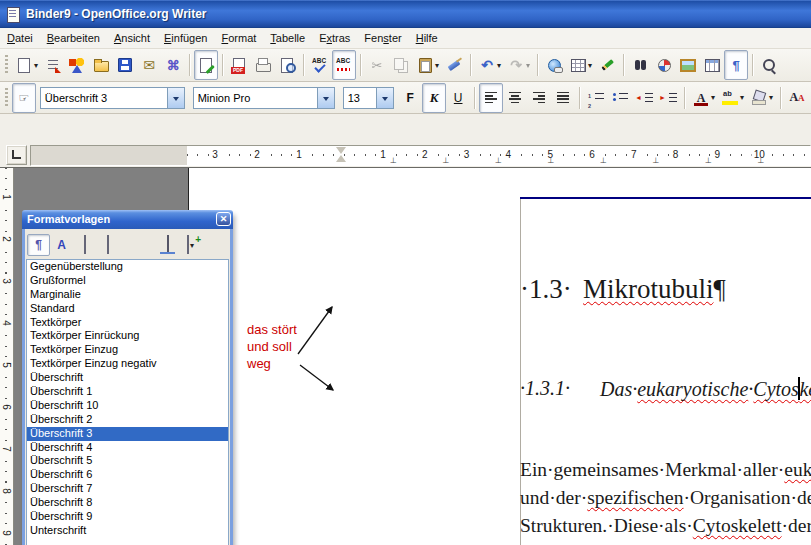  Describe the element at coordinates (334, 38) in the screenshot. I see `menu-extras: Extras` at that location.